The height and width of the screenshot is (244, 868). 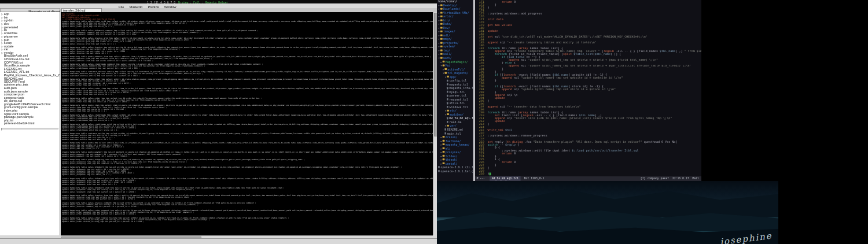 I want to click on vim-mode-indicator: 0:---, so click(x=480, y=179).